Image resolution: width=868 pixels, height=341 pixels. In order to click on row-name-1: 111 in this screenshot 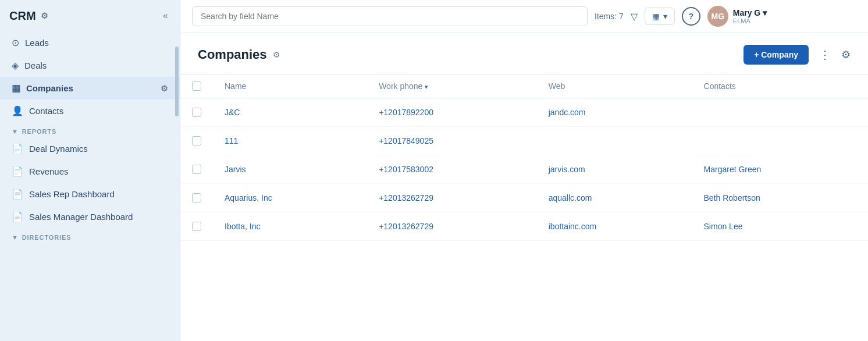, I will do `click(290, 141)`.